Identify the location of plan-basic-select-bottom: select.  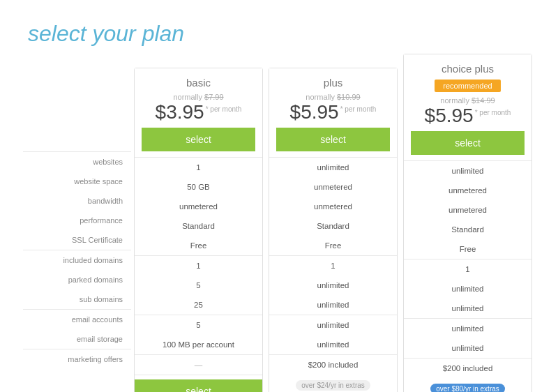
(198, 386).